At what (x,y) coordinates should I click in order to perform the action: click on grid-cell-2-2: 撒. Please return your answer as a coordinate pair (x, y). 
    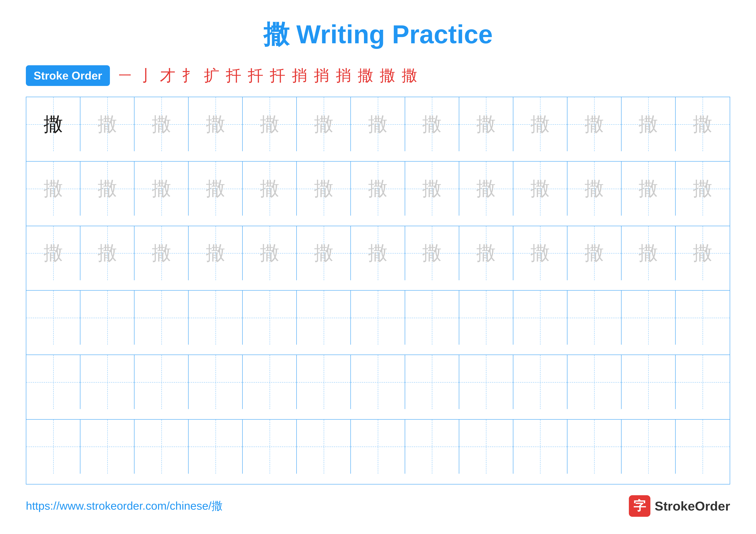
    Looking at the image, I should click on (107, 189).